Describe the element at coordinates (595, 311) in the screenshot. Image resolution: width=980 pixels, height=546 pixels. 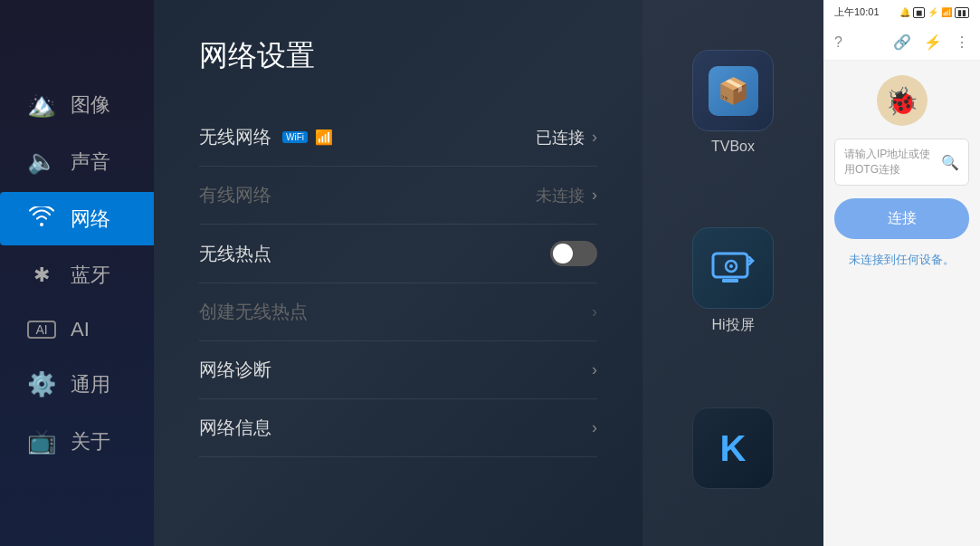
I see `create-hotspot-chevron-wrap: ›` at that location.